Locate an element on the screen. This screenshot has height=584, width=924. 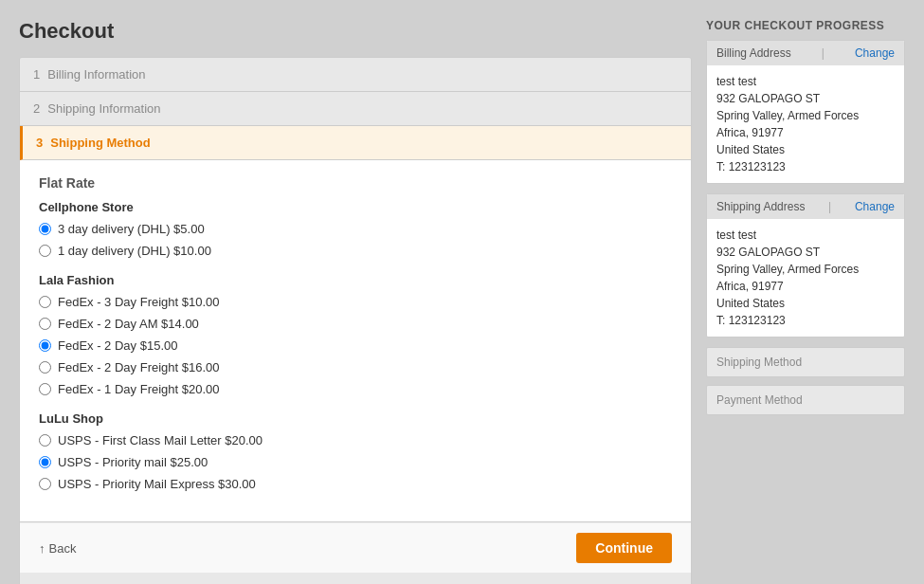
sidebar-payment-method-label: Payment Method is located at coordinates (760, 400).